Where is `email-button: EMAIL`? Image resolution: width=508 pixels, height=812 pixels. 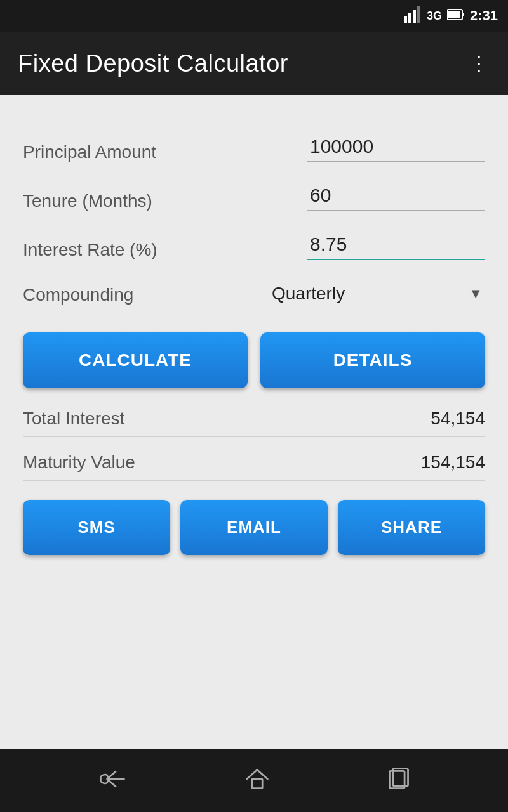
email-button: EMAIL is located at coordinates (254, 528).